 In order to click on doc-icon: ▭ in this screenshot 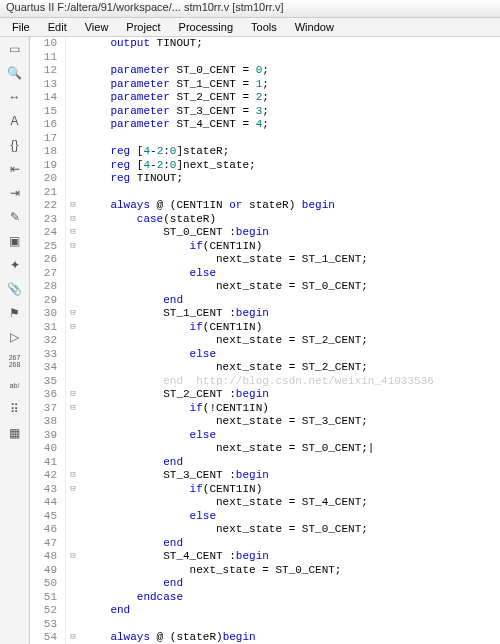, I will do `click(15, 49)`.